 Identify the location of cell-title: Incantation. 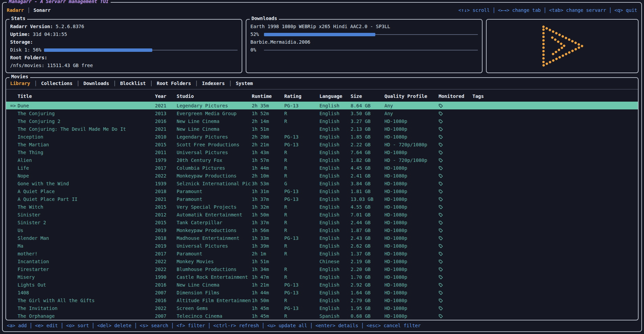
(86, 262).